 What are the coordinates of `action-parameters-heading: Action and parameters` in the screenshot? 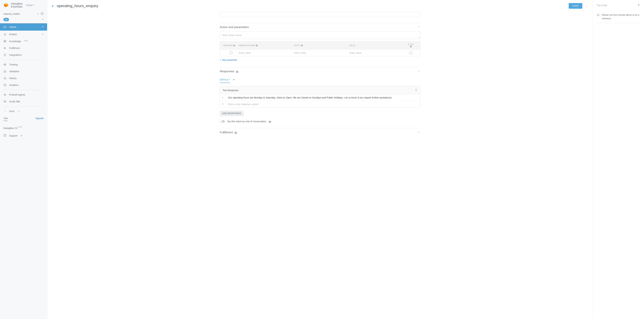 It's located at (234, 27).